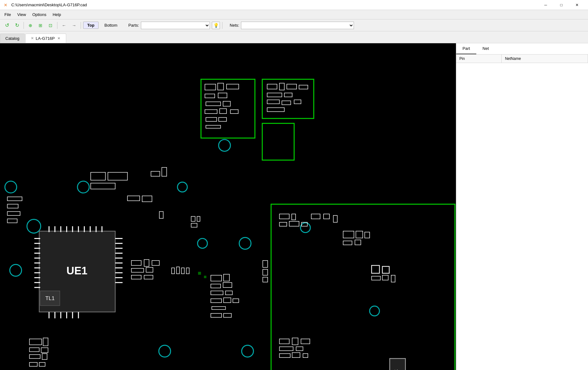 This screenshot has width=588, height=370. What do you see at coordinates (59, 38) in the screenshot?
I see `tab-close-button: ✕` at bounding box center [59, 38].